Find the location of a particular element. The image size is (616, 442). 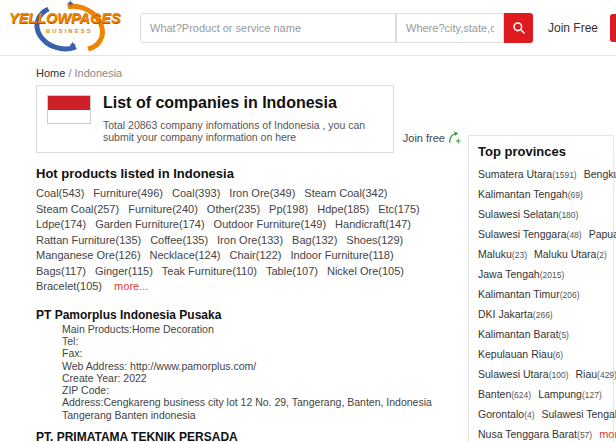

province-count: (4) is located at coordinates (529, 415).